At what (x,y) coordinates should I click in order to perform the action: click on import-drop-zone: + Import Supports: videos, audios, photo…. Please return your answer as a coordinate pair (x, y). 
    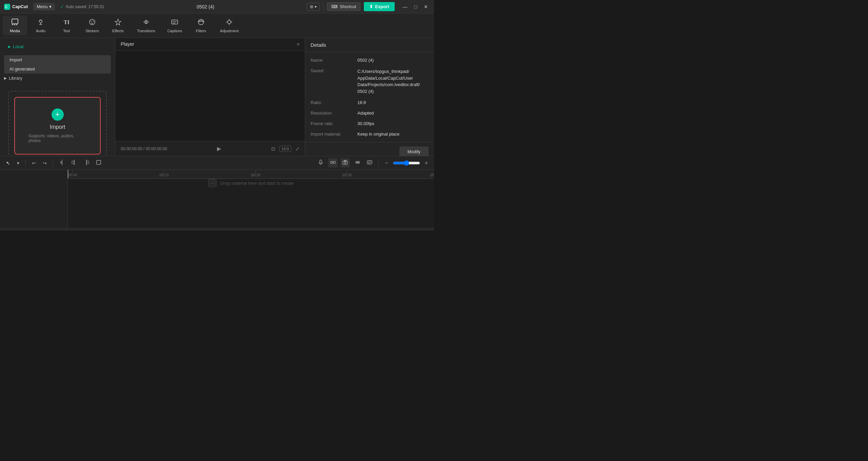
    Looking at the image, I should click on (58, 123).